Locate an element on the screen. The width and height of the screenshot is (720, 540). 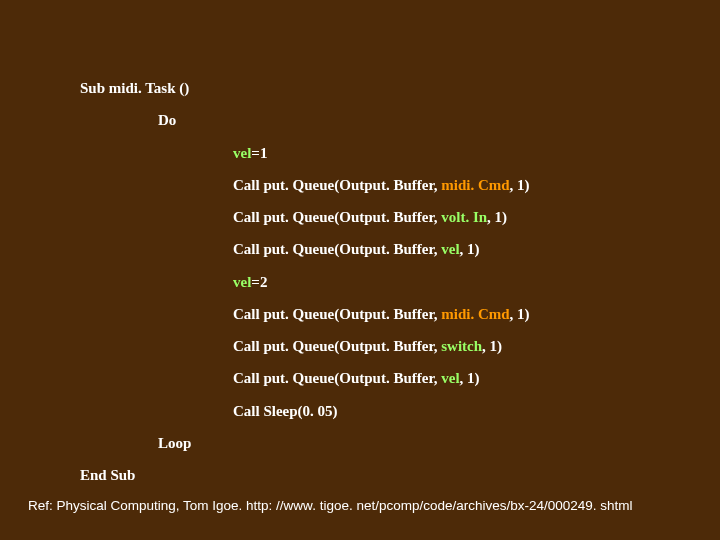
code-line-call2: Call put. Queue(Output. Buffer, volt. In… is located at coordinates (380, 218).